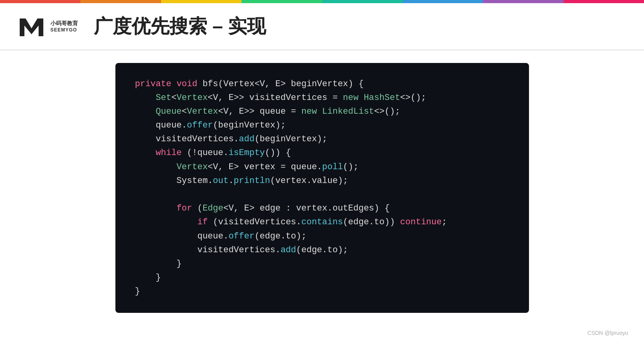 This screenshot has height=340, width=644. What do you see at coordinates (322, 153) in the screenshot?
I see `code-line-6: while (!queue.isEmpty()) {` at bounding box center [322, 153].